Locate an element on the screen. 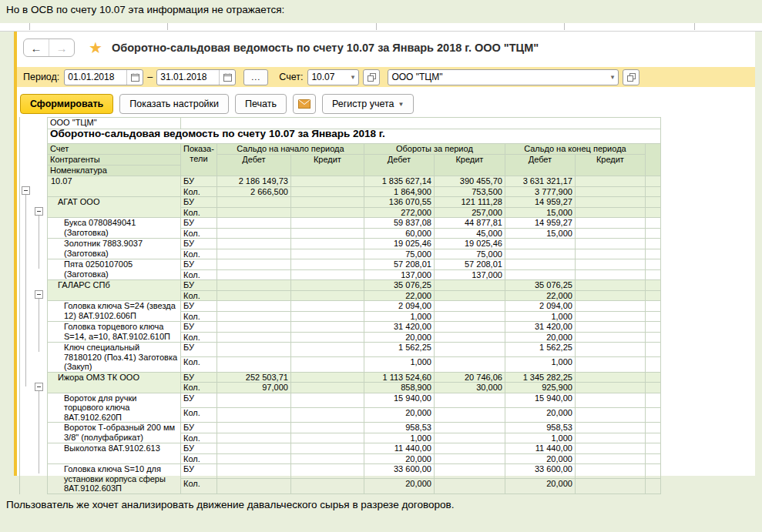  cell-value: 59 837,08 is located at coordinates (399, 223).